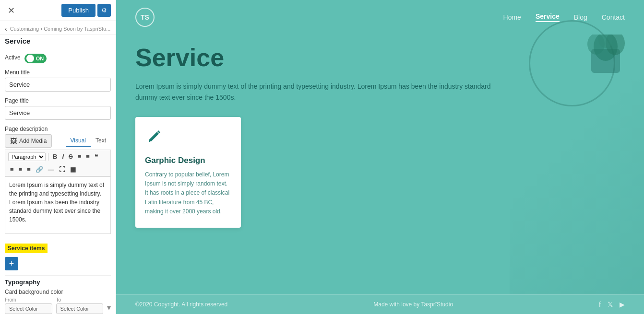 The width and height of the screenshot is (644, 314). Describe the element at coordinates (40, 58) in the screenshot. I see `toggle-label: ON` at that location.